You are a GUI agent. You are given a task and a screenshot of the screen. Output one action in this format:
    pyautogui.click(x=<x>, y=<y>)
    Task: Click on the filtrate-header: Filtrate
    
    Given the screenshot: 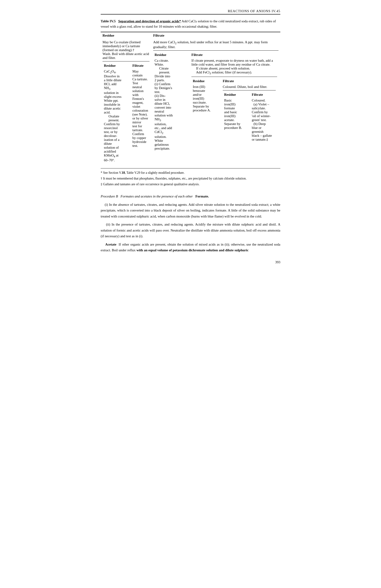 What is the action you would take?
    pyautogui.click(x=216, y=35)
    